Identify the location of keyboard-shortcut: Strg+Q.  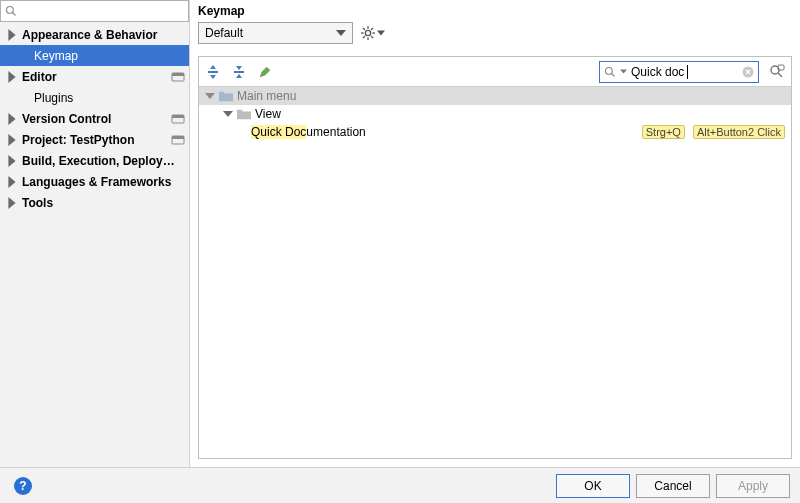
(664, 132).